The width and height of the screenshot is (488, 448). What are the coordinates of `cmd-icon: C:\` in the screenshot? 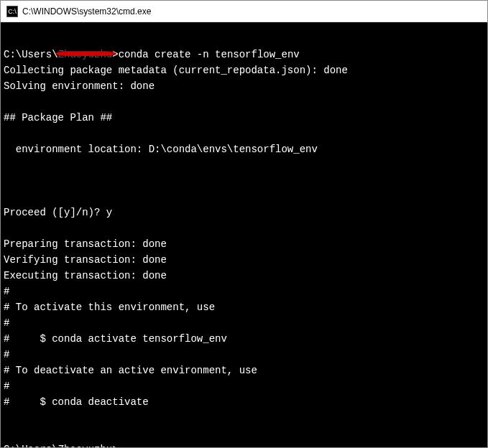 It's located at (12, 11).